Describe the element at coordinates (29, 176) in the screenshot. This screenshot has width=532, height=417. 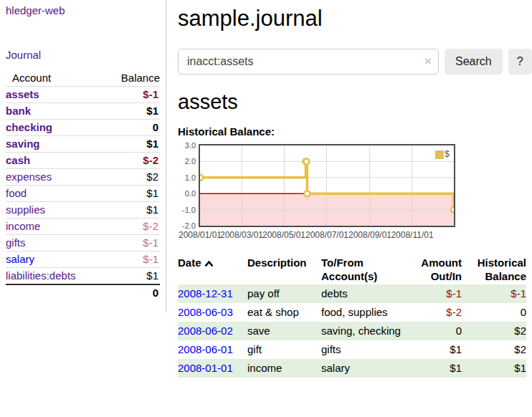
I see `account-link: expenses` at that location.